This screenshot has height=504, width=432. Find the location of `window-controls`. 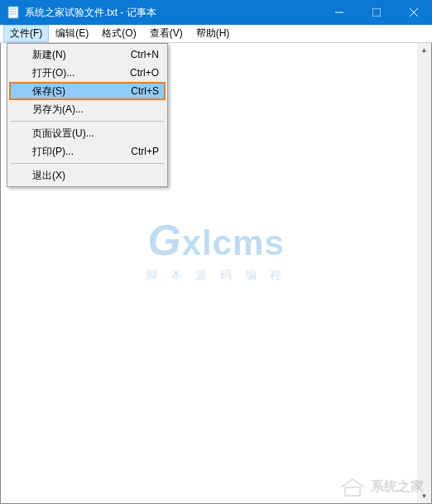

window-controls is located at coordinates (376, 12).